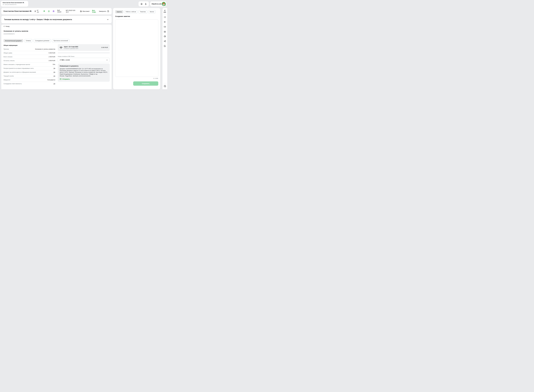  Describe the element at coordinates (84, 47) in the screenshot. I see `arrest-card: Арест • От 4 мая 2023 Отменён 5 декабря …` at that location.